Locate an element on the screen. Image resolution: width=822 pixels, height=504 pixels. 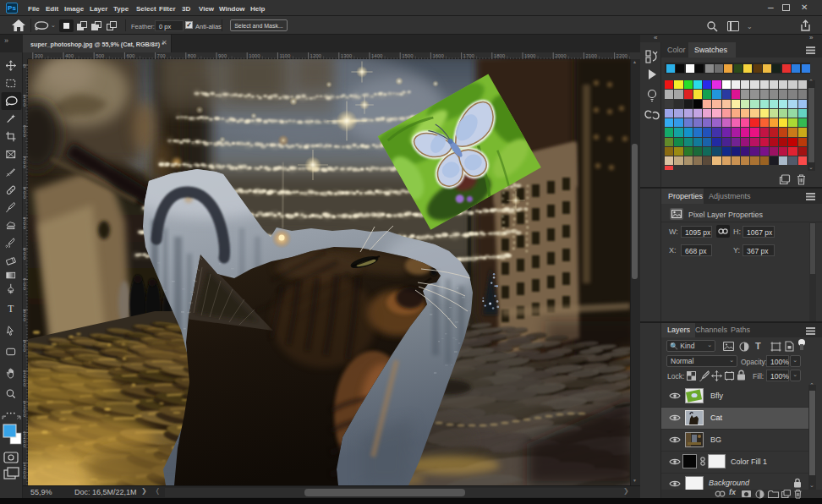
svg-text: 1800 is located at coordinates (500, 56).